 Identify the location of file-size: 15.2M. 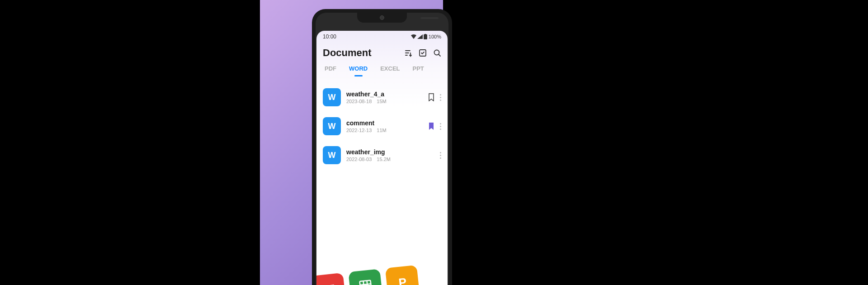
(383, 159).